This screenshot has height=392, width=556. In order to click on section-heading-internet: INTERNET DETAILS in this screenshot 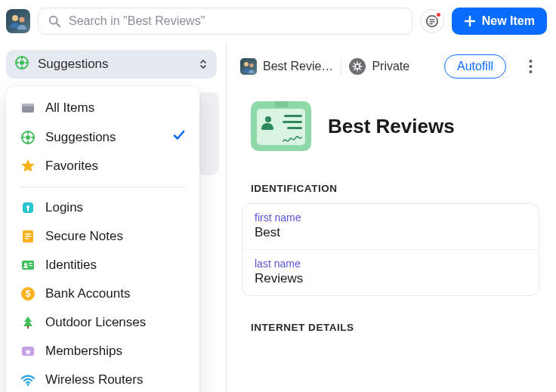, I will do `click(396, 328)`.